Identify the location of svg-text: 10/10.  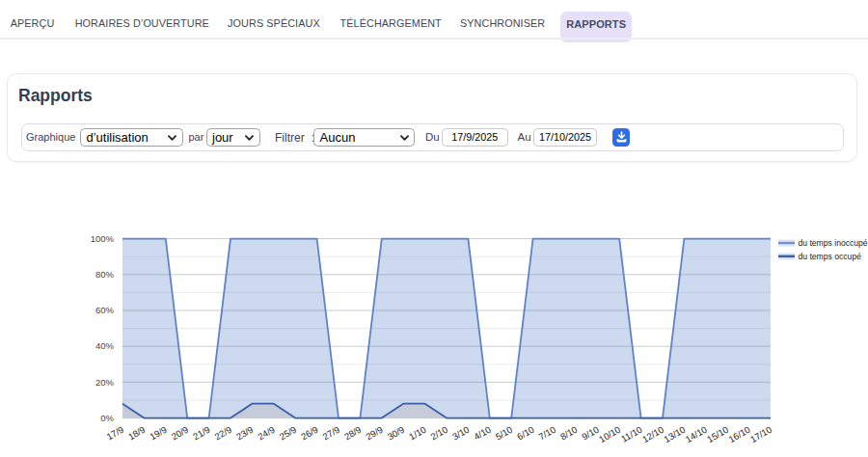
(610, 434).